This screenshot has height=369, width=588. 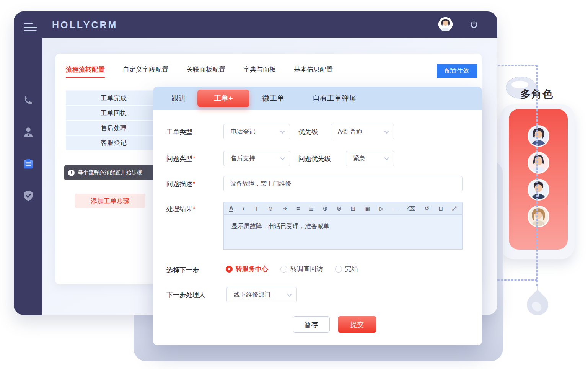 What do you see at coordinates (257, 158) in the screenshot?
I see `issue-type-select: 售后支持` at bounding box center [257, 158].